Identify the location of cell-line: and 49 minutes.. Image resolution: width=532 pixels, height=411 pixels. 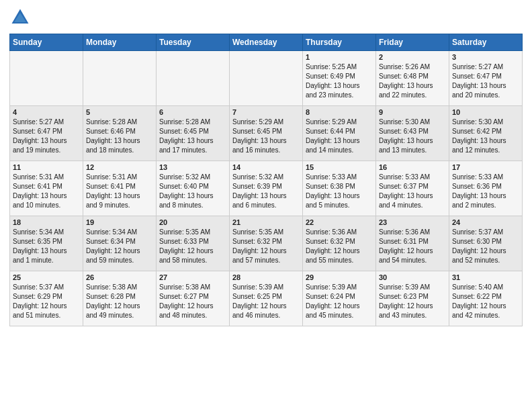
(120, 316).